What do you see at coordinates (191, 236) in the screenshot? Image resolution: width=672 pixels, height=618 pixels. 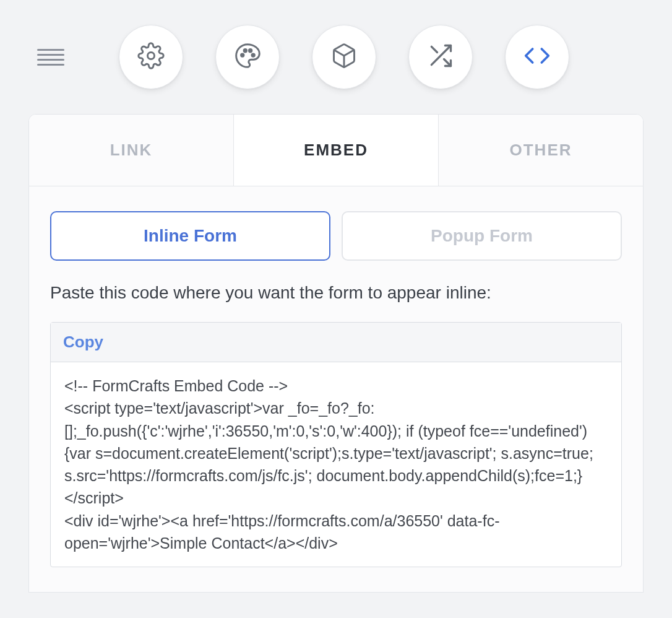 I see `inline-form-button: Inline Form` at bounding box center [191, 236].